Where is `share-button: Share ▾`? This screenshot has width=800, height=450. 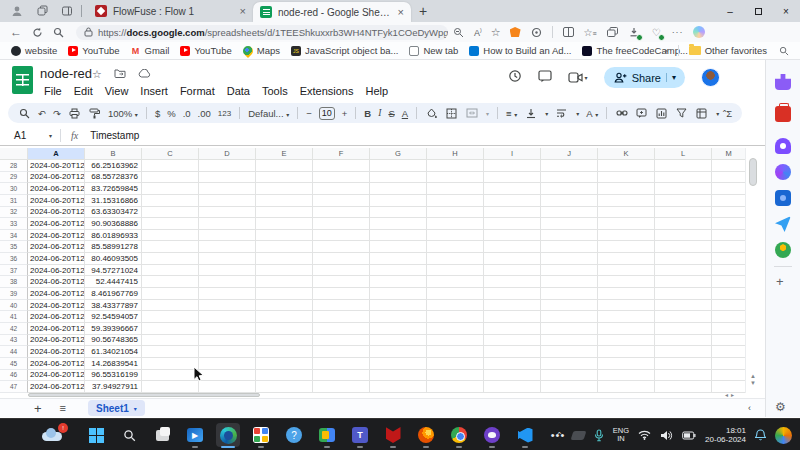 share-button: Share ▾ is located at coordinates (644, 78).